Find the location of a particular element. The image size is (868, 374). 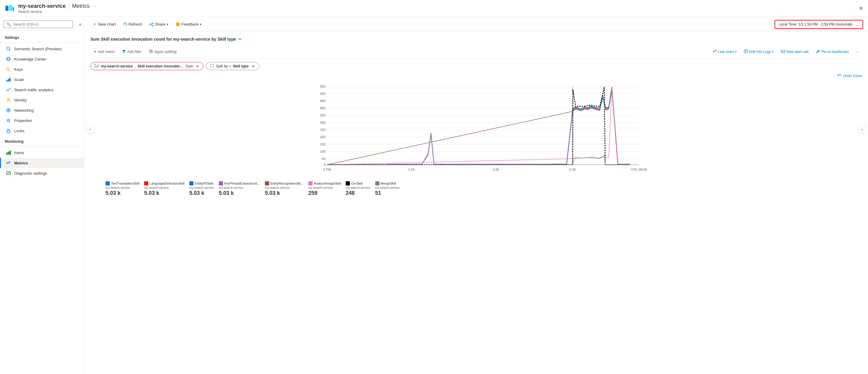

time-range-label: Local Time: 1/3 1:59 PM - 2:59 PM (Autom… is located at coordinates (819, 24).